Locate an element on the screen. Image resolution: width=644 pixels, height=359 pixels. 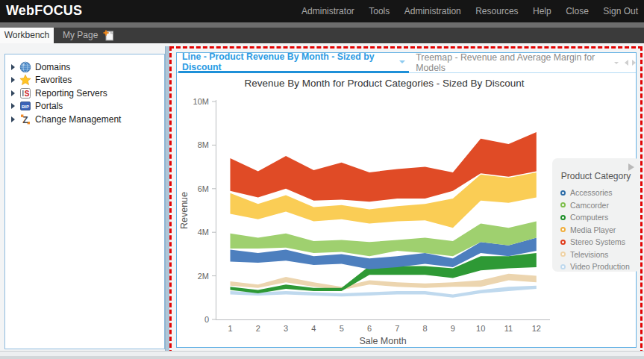
sidebar-item-label: Favorites is located at coordinates (54, 80).